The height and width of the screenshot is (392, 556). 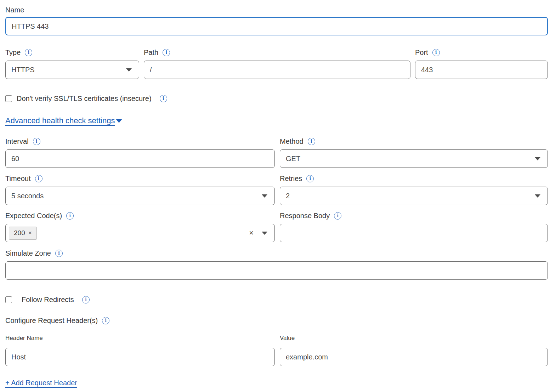 What do you see at coordinates (414, 357) in the screenshot?
I see `header-value-input` at bounding box center [414, 357].